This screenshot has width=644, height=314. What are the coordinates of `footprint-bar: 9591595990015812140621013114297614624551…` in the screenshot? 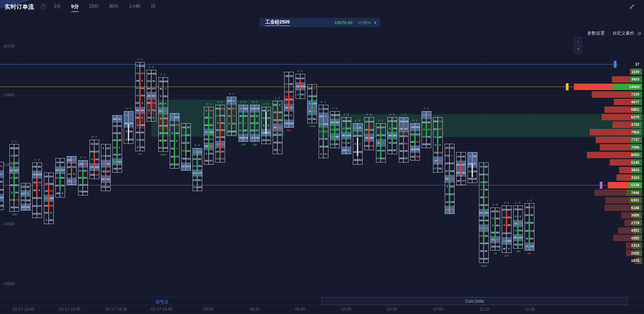 It's located at (163, 115).